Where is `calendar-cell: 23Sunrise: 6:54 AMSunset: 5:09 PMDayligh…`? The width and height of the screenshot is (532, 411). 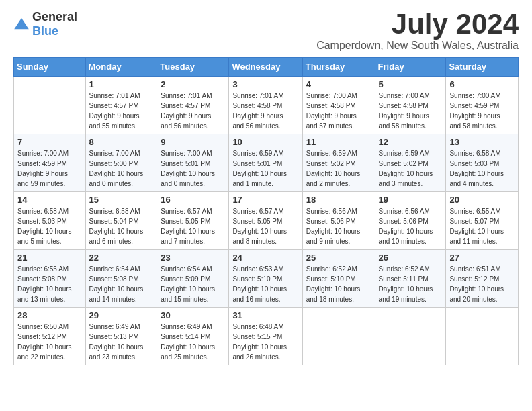 calendar-cell: 23Sunrise: 6:54 AMSunset: 5:09 PMDayligh… is located at coordinates (193, 279).